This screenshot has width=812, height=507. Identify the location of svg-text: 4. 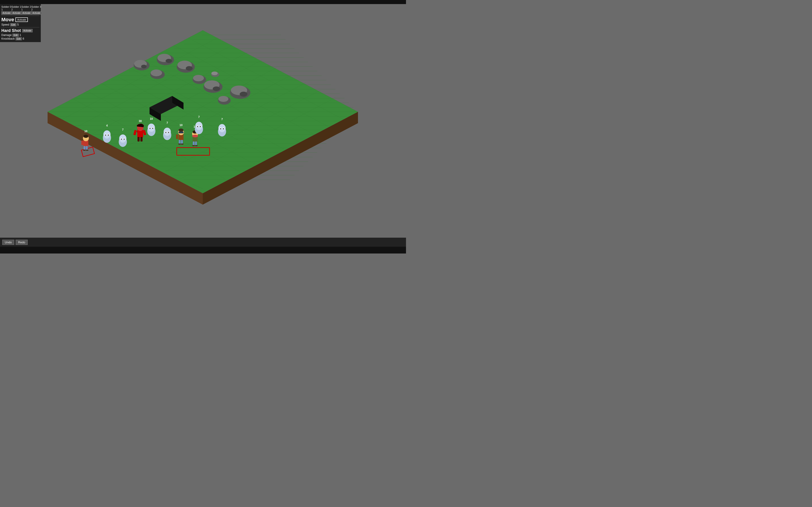
(107, 125).